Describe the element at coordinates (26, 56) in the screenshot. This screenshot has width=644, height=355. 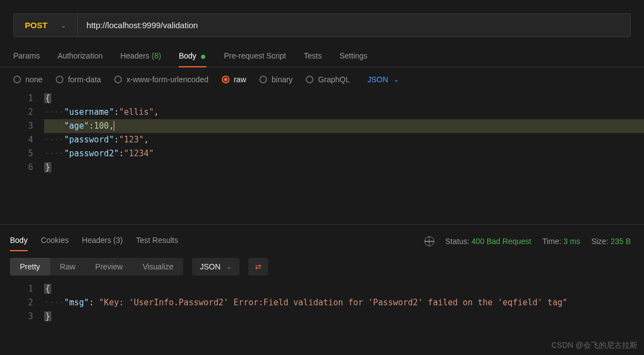
I see `tab-params: Params` at that location.